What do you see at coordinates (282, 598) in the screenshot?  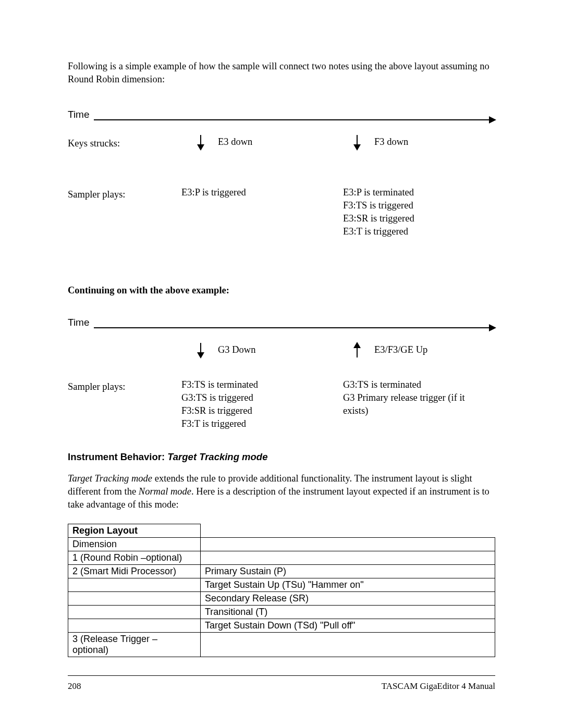 I see `table-row: Secondary Release (SR)` at bounding box center [282, 598].